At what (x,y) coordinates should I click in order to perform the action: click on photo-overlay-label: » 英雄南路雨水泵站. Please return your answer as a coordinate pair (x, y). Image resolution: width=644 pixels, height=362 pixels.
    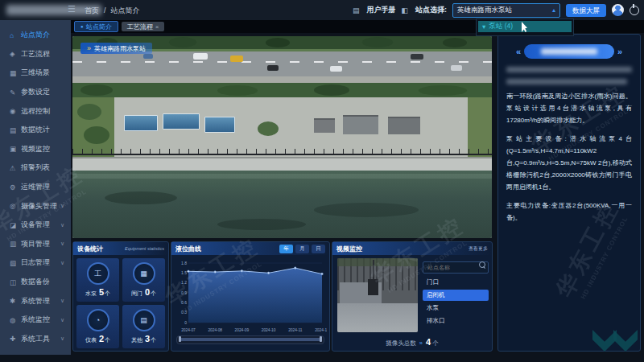
    Looking at the image, I should click on (116, 48).